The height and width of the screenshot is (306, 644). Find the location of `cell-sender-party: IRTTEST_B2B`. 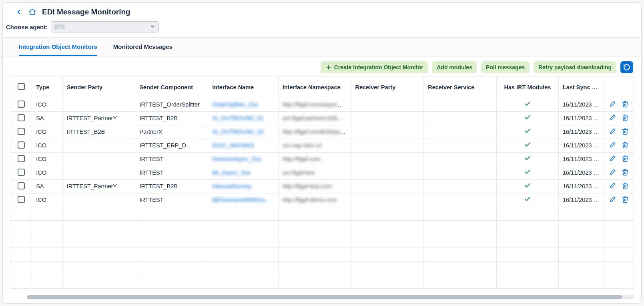

cell-sender-party: IRTTEST_B2B is located at coordinates (99, 132).